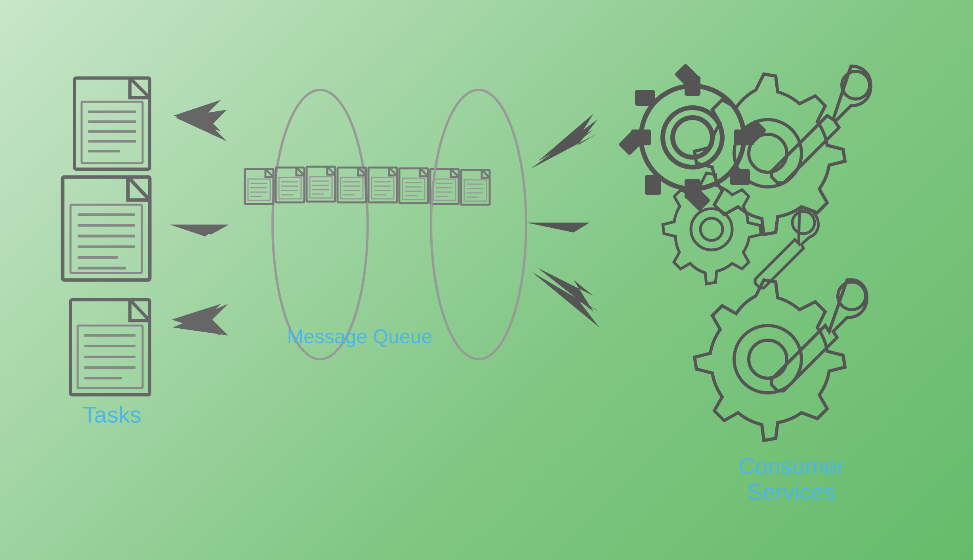 This screenshot has height=560, width=973. I want to click on queue-ellipse-front, so click(479, 225).